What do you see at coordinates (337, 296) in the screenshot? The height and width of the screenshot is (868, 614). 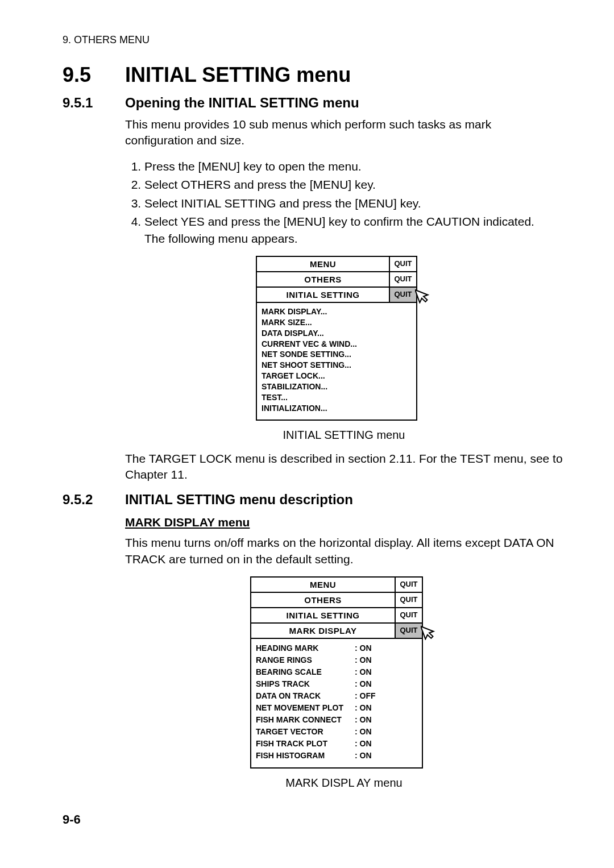 I see `menu-header-row-active: INITIAL SETTING QUIT` at bounding box center [337, 296].